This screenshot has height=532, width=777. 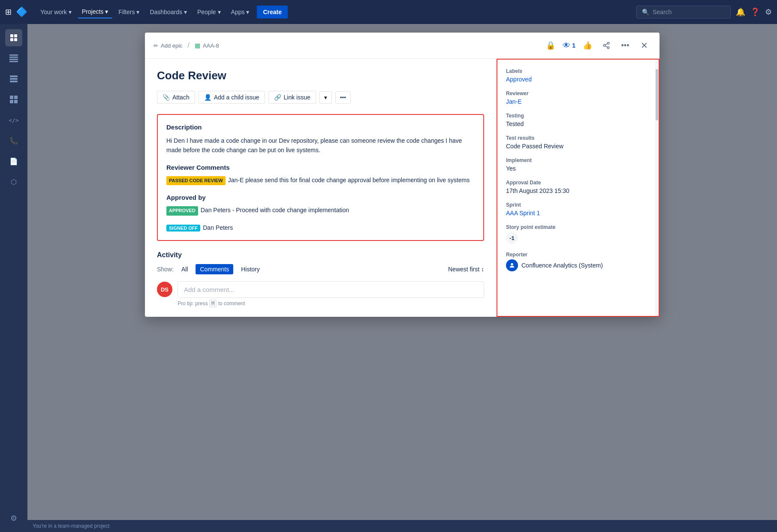 I want to click on more-options-icon: •••, so click(x=625, y=45).